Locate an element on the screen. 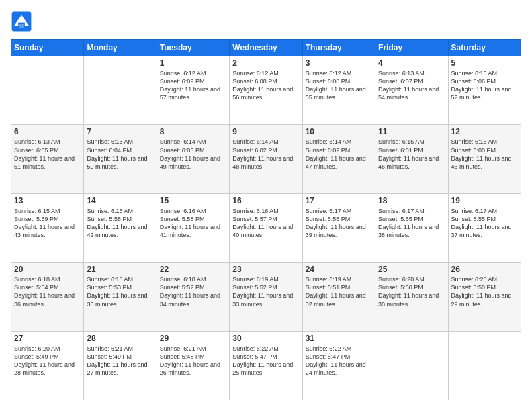  day-number: 21 is located at coordinates (120, 269).